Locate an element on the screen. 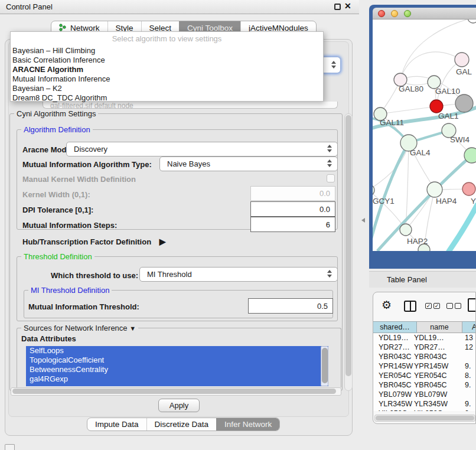 The height and width of the screenshot is (450, 476). node-label: GAL11 is located at coordinates (392, 123).